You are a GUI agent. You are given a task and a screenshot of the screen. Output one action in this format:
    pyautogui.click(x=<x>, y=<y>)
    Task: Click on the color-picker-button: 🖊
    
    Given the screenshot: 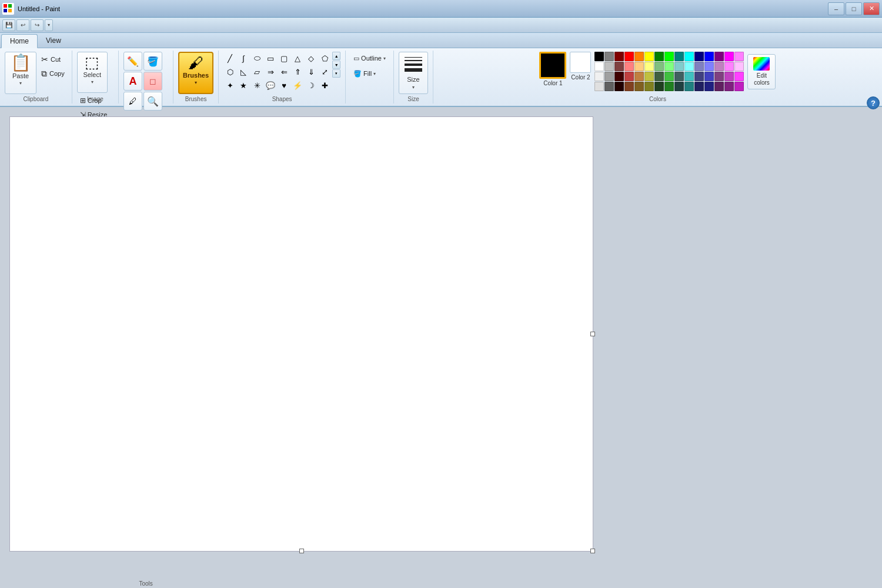 What is the action you would take?
    pyautogui.click(x=133, y=101)
    